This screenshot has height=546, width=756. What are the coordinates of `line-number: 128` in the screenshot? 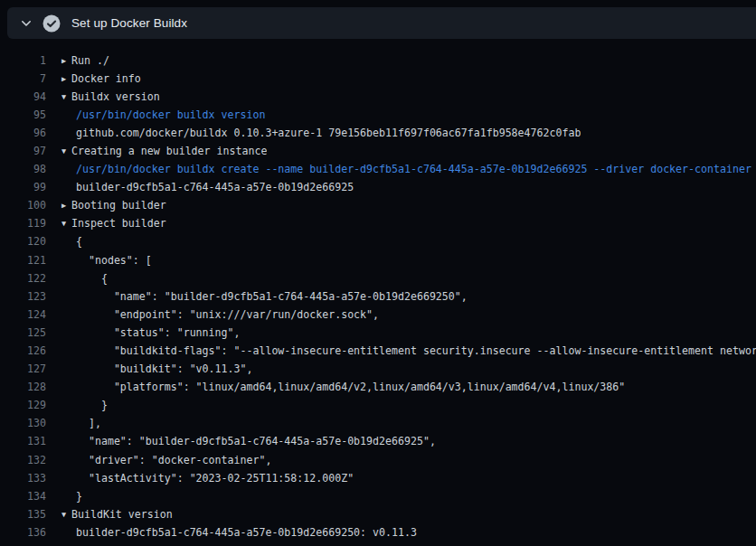 It's located at (24, 387).